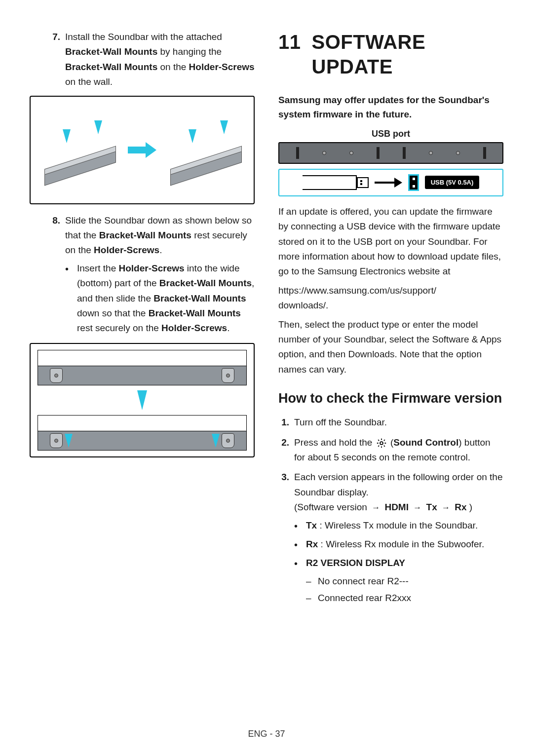  Describe the element at coordinates (399, 545) in the screenshot. I see `bullet-rx: Rx : Wireless Rx module in the Subwoofer…` at that location.